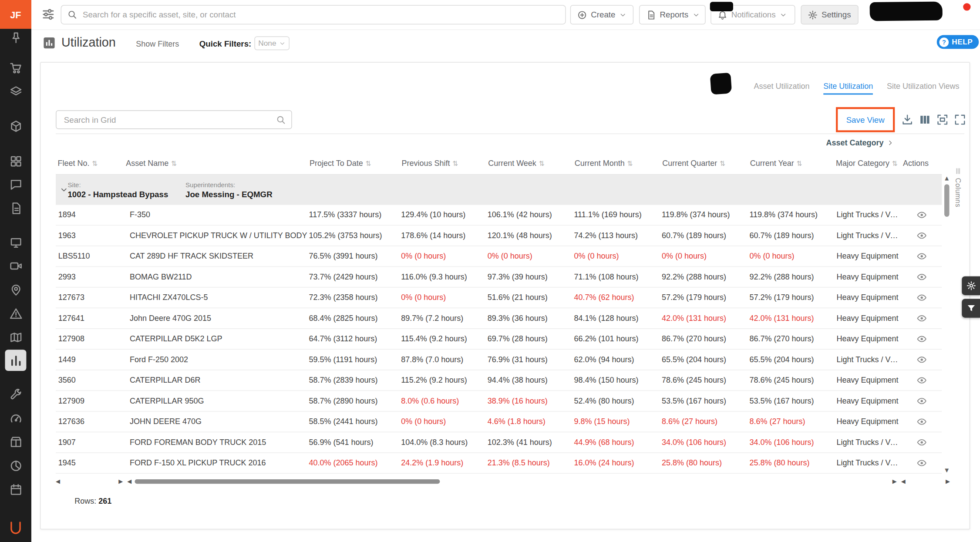  Describe the element at coordinates (16, 489) in the screenshot. I see `sidebar-item-calendar` at that location.